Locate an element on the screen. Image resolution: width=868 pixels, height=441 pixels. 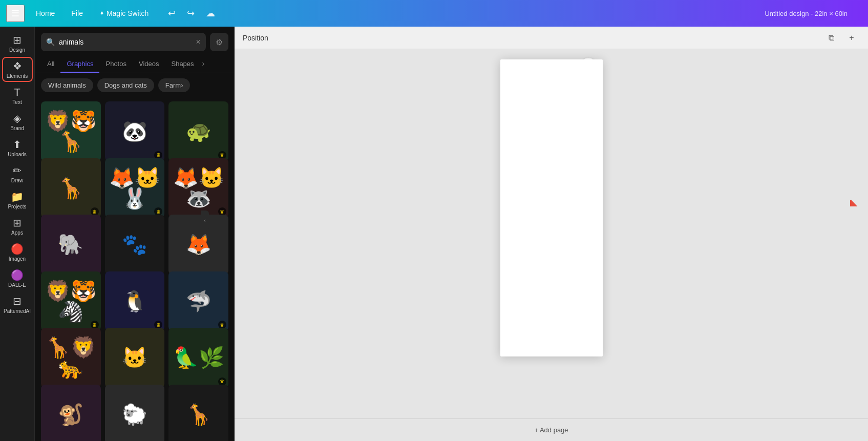
tab-more: › is located at coordinates (204, 64).